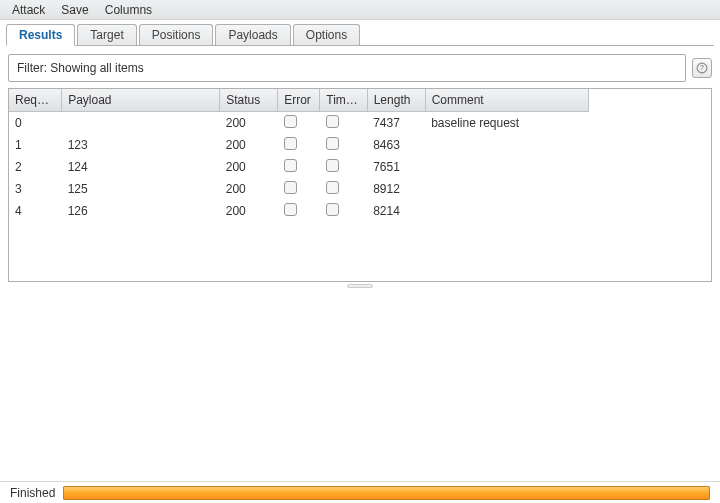  I want to click on col-comment: Comment, so click(506, 100).